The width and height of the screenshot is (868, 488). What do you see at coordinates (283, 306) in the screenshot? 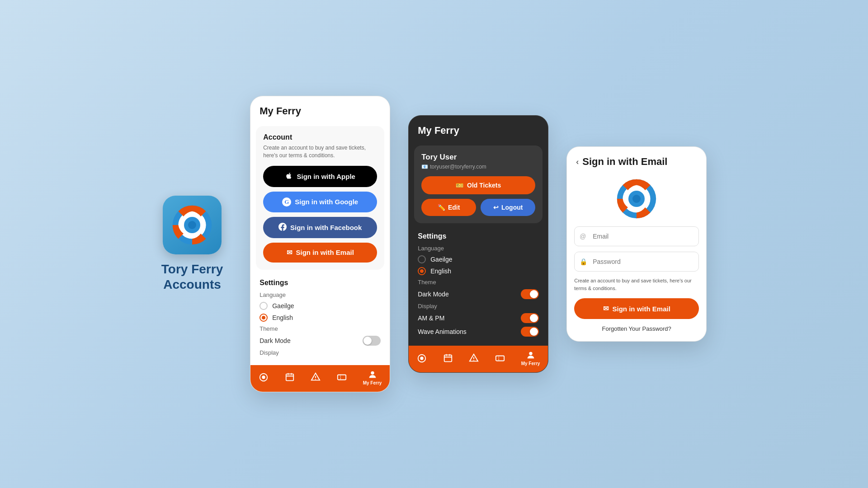
I see `gaeilge-label: Gaeilge` at bounding box center [283, 306].